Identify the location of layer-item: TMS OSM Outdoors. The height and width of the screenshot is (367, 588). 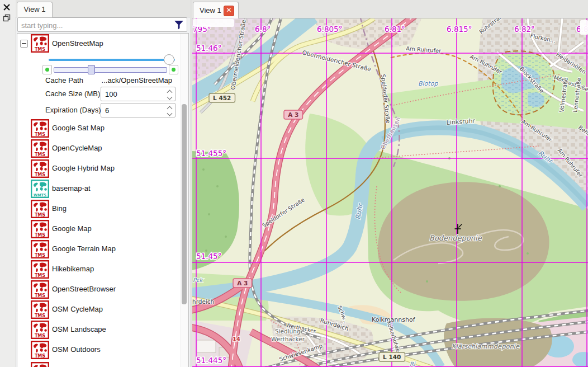
(98, 350).